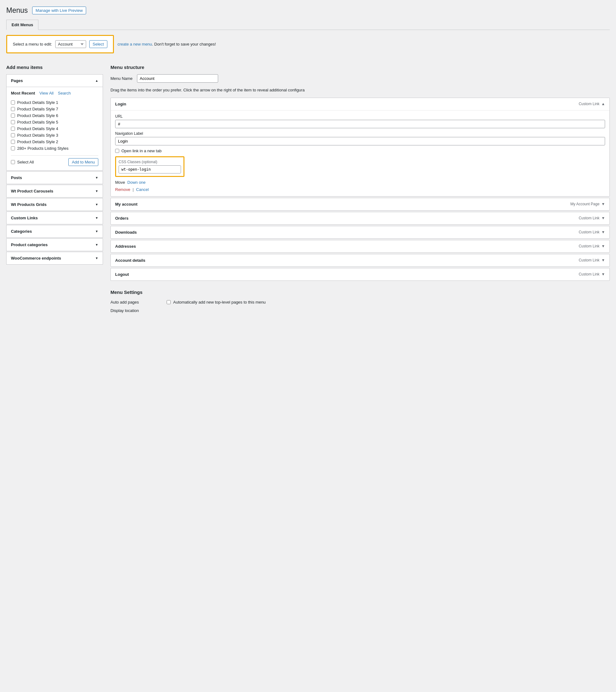 The width and height of the screenshot is (616, 692). What do you see at coordinates (97, 258) in the screenshot?
I see `woocommerce-endpoints-chevron-icon: ▼` at bounding box center [97, 258].